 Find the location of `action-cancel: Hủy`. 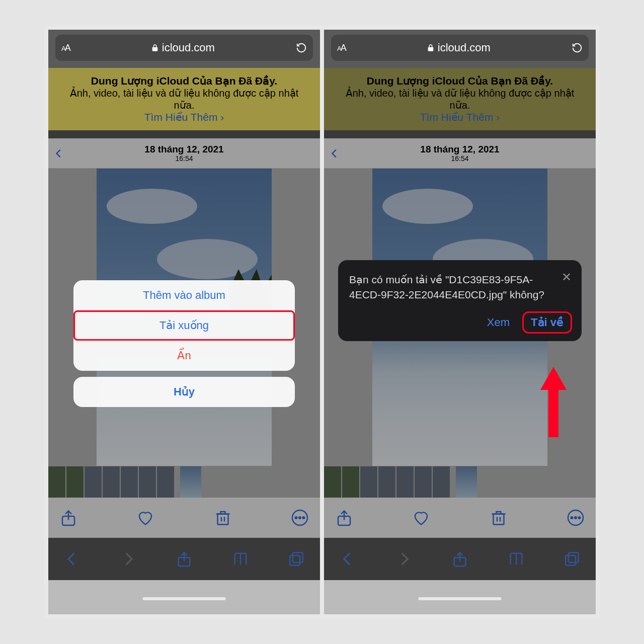

action-cancel: Hủy is located at coordinates (184, 392).